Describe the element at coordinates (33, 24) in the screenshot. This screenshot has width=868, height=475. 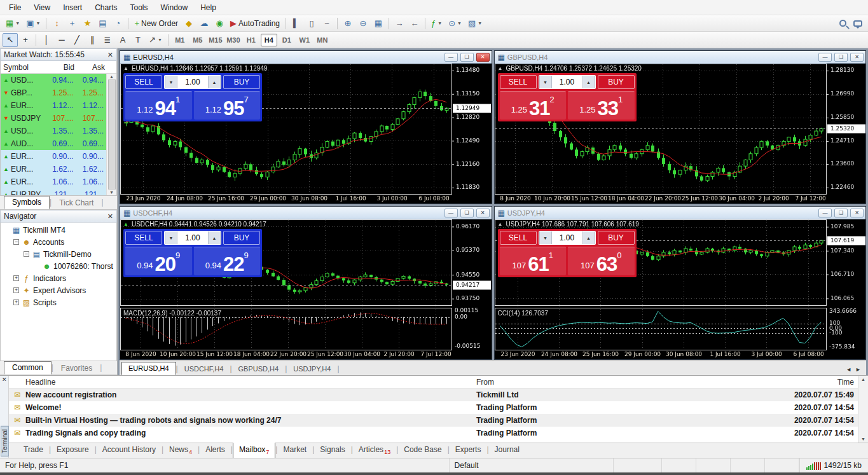
I see `profiles-icon: ▣▼` at that location.